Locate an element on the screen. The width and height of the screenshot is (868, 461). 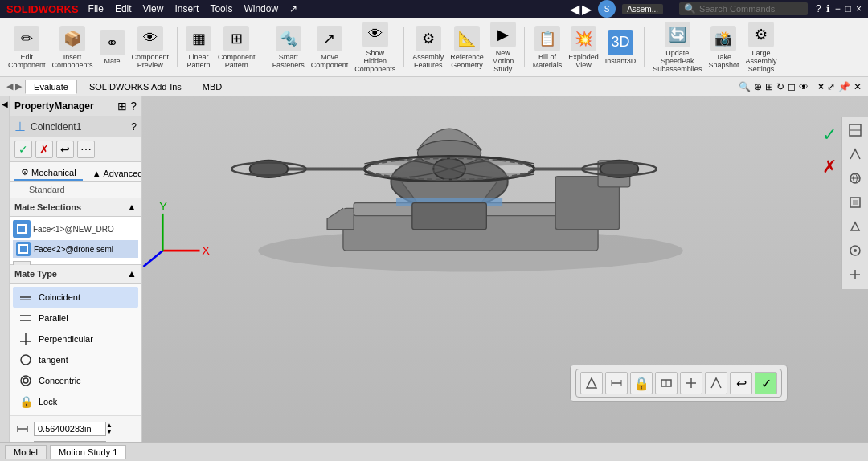
pm-tab-advanced: ▲ Advanced is located at coordinates (114, 173).